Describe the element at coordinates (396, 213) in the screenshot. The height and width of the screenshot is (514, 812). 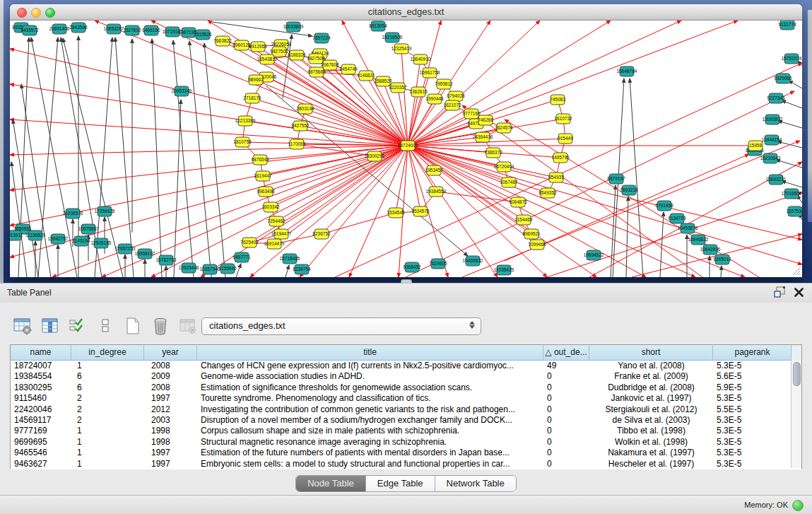
I see `graph-node: 1534545` at that location.